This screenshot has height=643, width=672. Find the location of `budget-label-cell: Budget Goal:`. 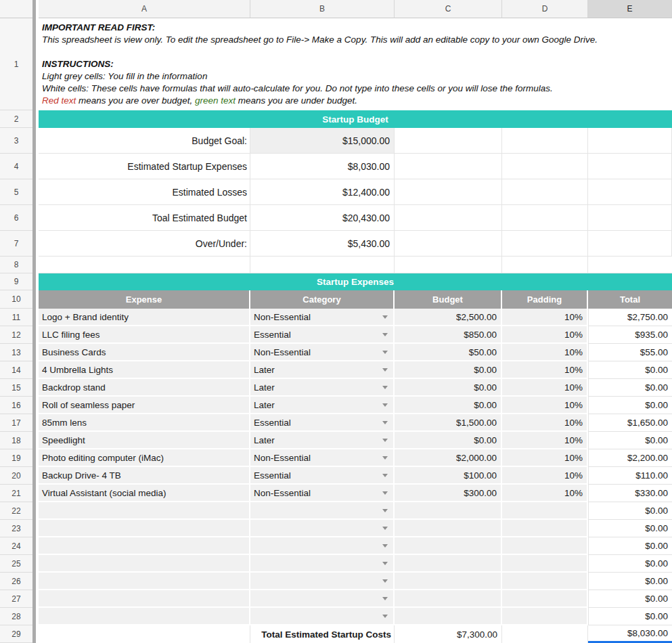

budget-label-cell: Budget Goal: is located at coordinates (145, 141).